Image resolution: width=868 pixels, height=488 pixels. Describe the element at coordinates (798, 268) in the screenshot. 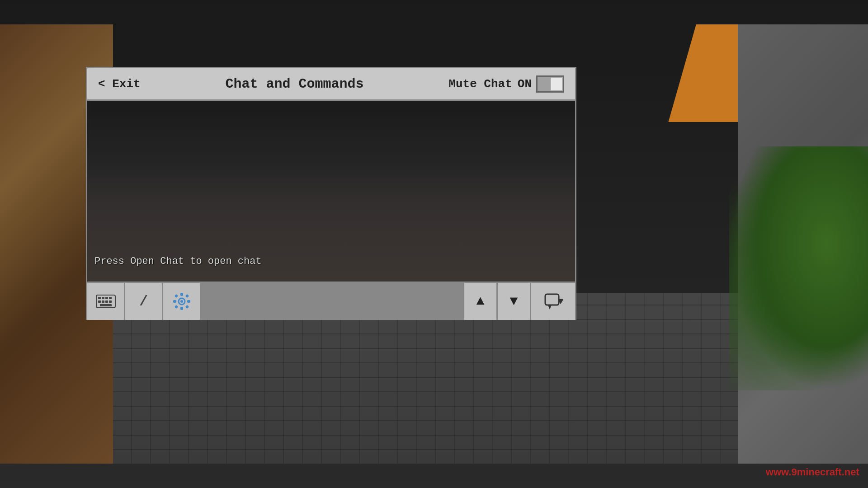

I see `foliage` at that location.